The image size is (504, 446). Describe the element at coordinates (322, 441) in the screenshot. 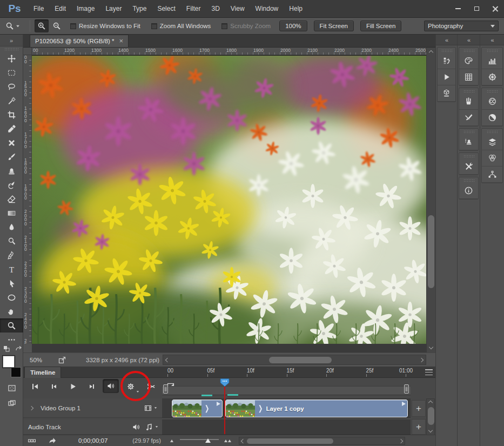

I see `timeline-horizontal-scrollbar` at that location.